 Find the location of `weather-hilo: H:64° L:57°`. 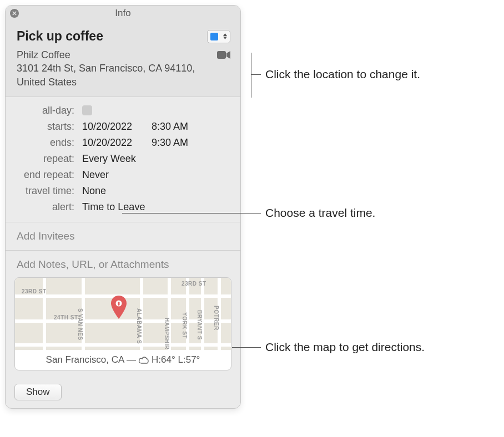

weather-hilo: H:64° L:57° is located at coordinates (175, 360).